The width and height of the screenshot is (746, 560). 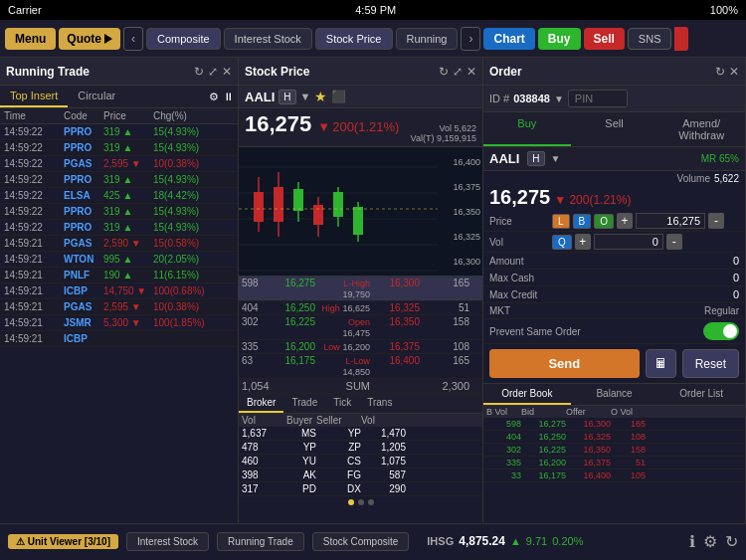 I want to click on id-dropdown-icon: ▼, so click(x=559, y=99).